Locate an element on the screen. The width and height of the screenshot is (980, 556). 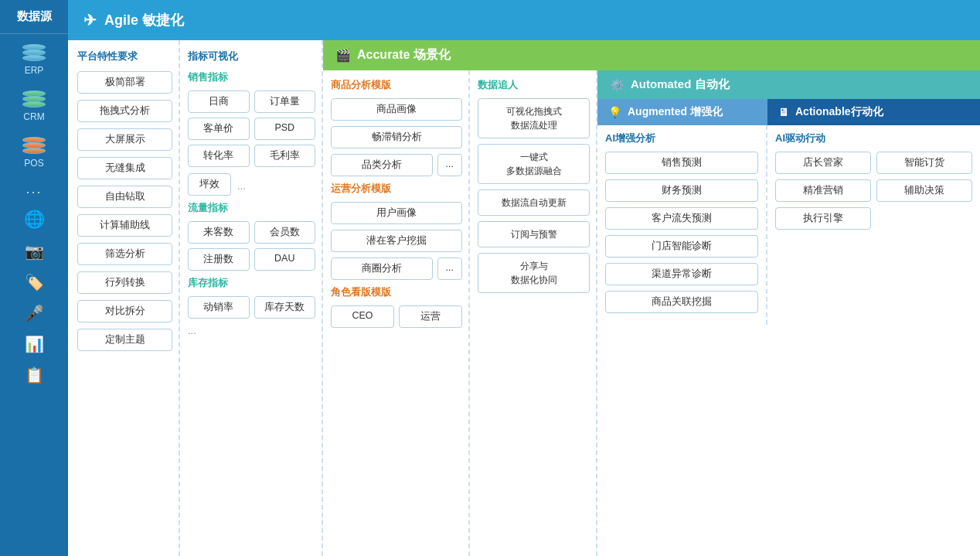
aug-item-0: 销售预测 is located at coordinates (682, 162).